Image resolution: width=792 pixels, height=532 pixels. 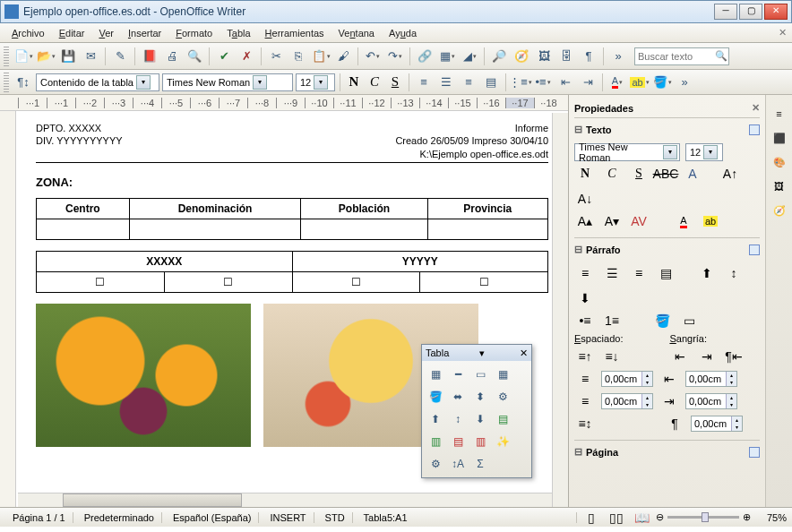 What do you see at coordinates (503, 442) in the screenshot?
I see `autoformat-button: ✨` at bounding box center [503, 442].